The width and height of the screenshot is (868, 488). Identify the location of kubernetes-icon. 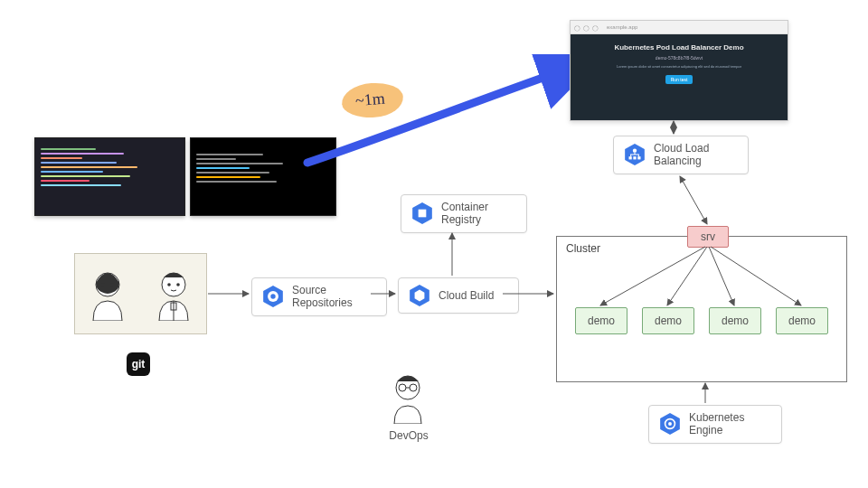
(670, 424).